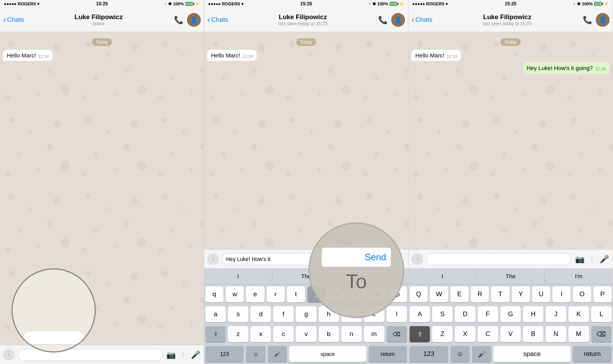 The height and width of the screenshot is (364, 613). What do you see at coordinates (397, 314) in the screenshot?
I see `kb-l-2: l` at bounding box center [397, 314].